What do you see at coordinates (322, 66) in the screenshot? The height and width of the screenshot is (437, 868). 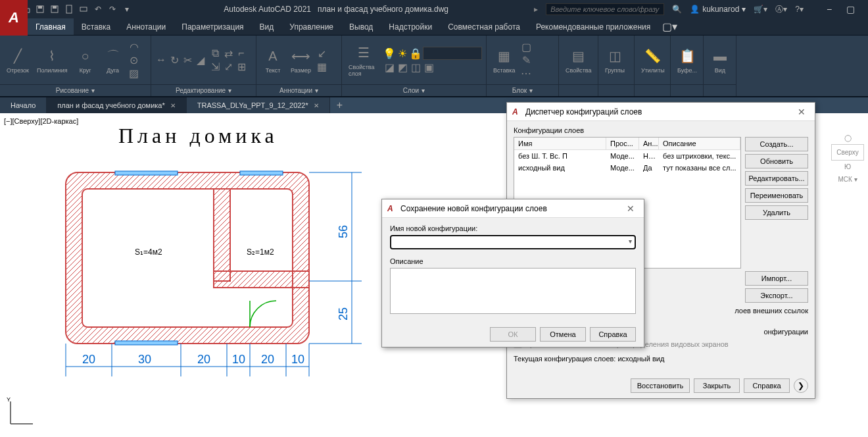 I see `annot-table-icon: ▦` at bounding box center [322, 66].